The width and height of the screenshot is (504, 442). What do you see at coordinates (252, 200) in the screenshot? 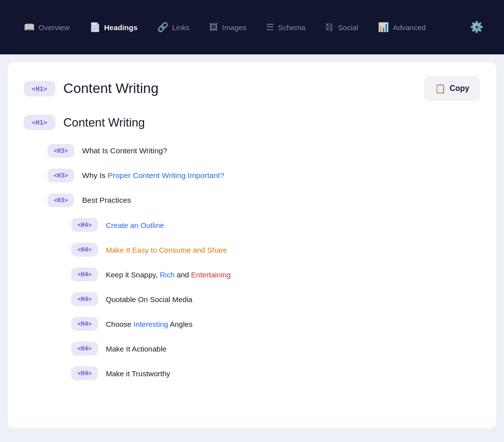
I see `heading-row-2: <H3> Best Practices` at bounding box center [252, 200].